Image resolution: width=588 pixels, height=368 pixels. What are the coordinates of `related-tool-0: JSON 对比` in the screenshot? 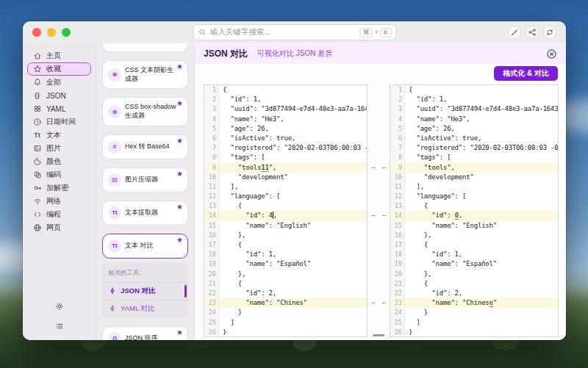 It's located at (146, 291).